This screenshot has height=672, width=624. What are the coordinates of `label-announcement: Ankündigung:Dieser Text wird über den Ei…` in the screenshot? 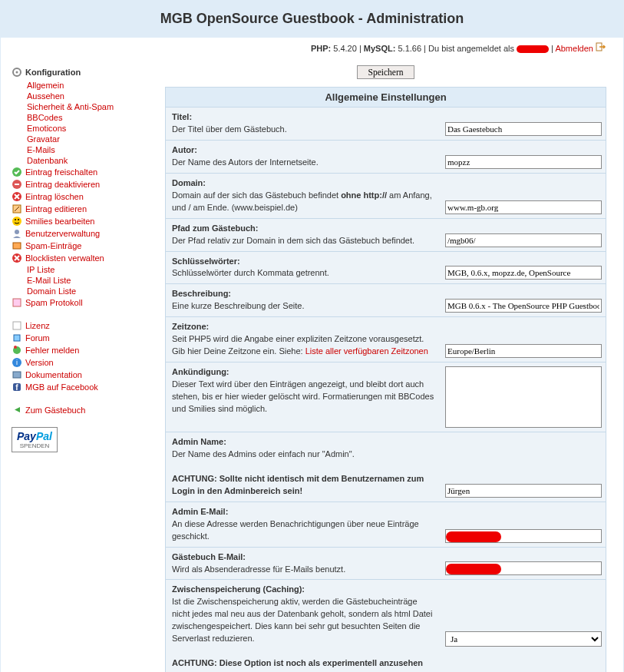 It's located at (304, 397).